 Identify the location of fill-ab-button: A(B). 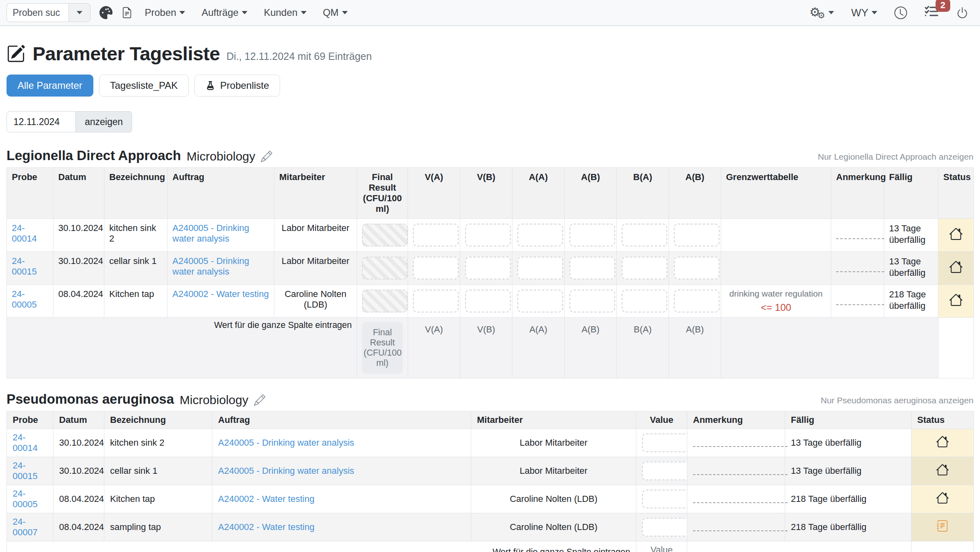
(591, 348).